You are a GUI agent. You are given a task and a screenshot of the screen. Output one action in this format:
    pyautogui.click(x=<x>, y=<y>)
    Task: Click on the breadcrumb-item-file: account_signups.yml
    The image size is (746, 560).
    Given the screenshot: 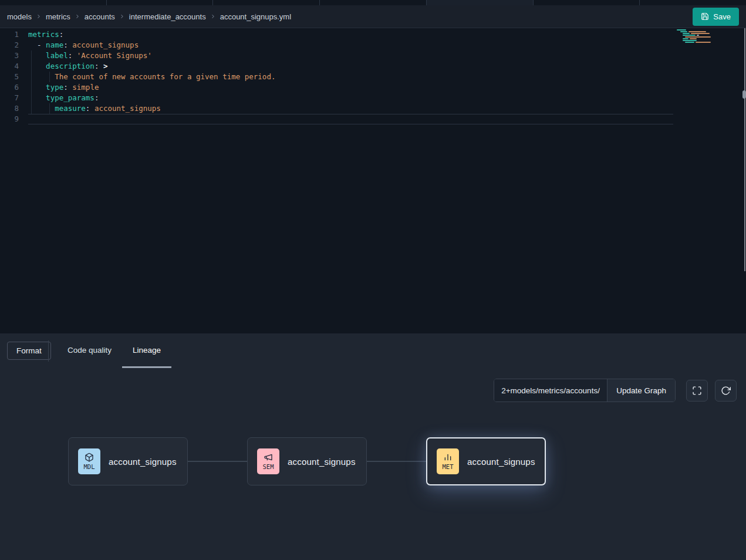 What is the action you would take?
    pyautogui.click(x=256, y=16)
    